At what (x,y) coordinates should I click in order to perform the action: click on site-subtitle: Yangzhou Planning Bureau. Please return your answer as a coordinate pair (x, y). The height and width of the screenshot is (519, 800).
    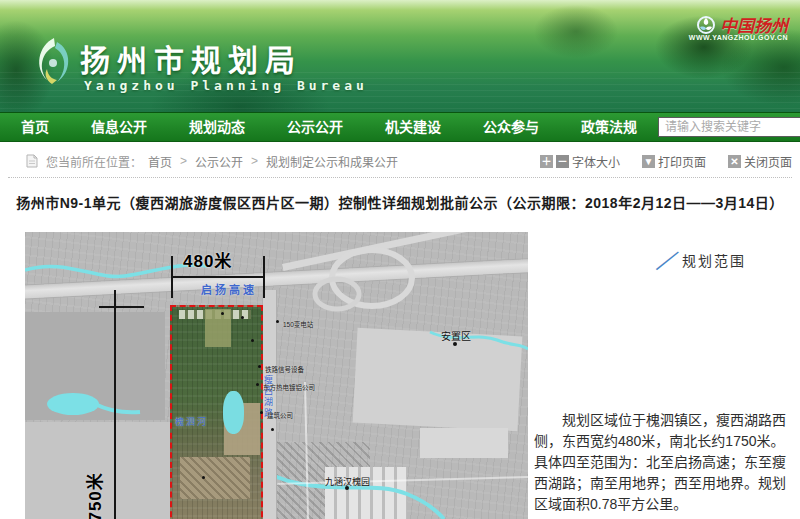
    Looking at the image, I should click on (226, 86).